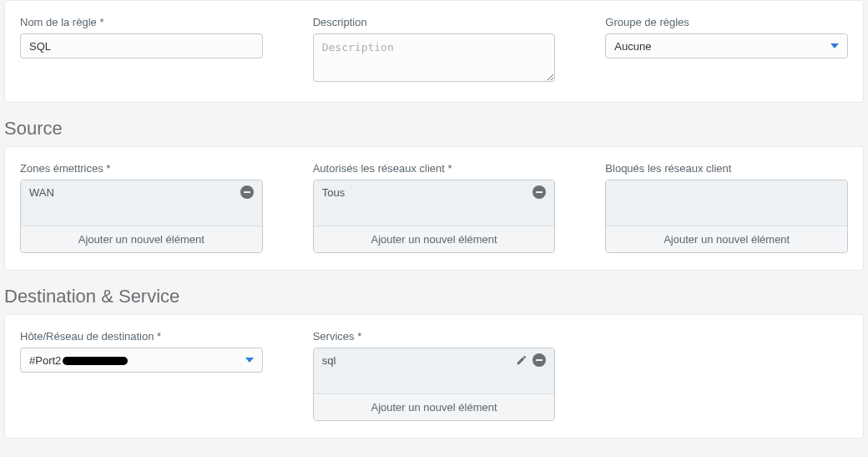 This screenshot has width=868, height=457. I want to click on add-emitting-zone-button: Ajouter un nouvel élément, so click(142, 239).